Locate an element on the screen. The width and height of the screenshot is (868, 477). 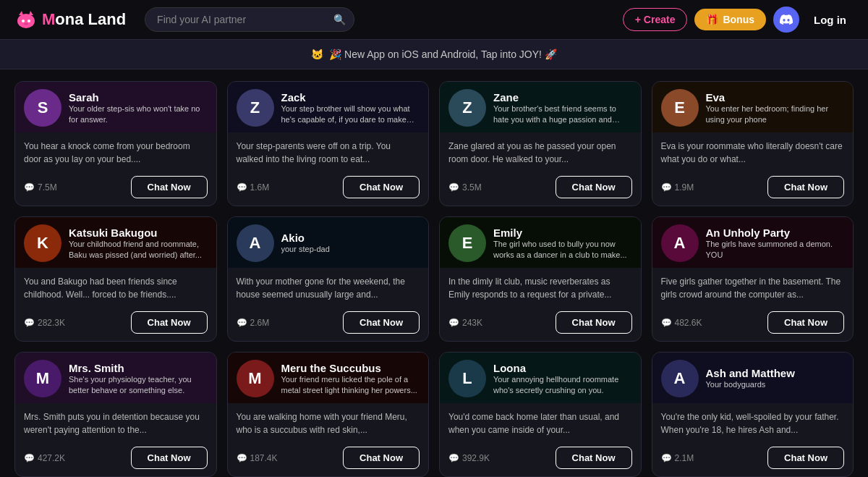
avatar: E is located at coordinates (680, 108).